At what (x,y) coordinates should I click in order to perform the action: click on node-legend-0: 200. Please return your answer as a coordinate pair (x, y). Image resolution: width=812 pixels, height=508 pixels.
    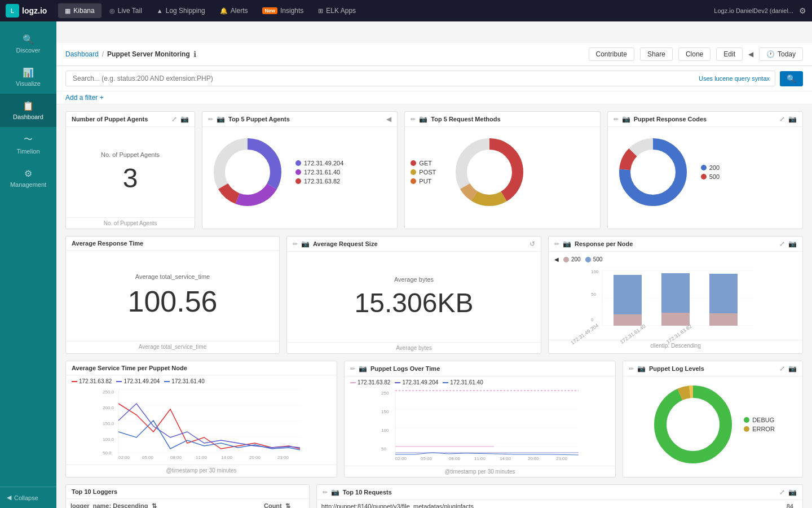
    Looking at the image, I should click on (576, 260).